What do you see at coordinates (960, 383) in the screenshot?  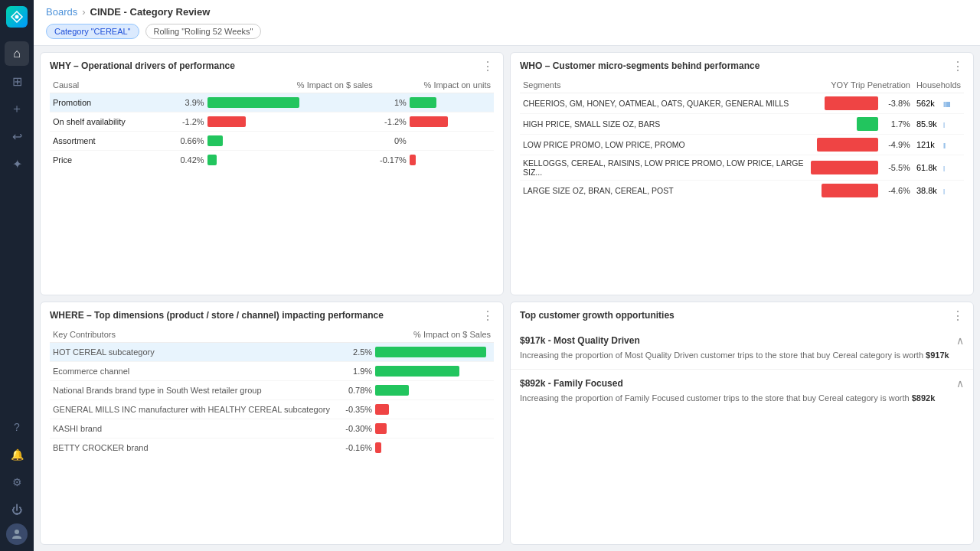 I see `chevron-up-icon: ∧` at bounding box center [960, 383].